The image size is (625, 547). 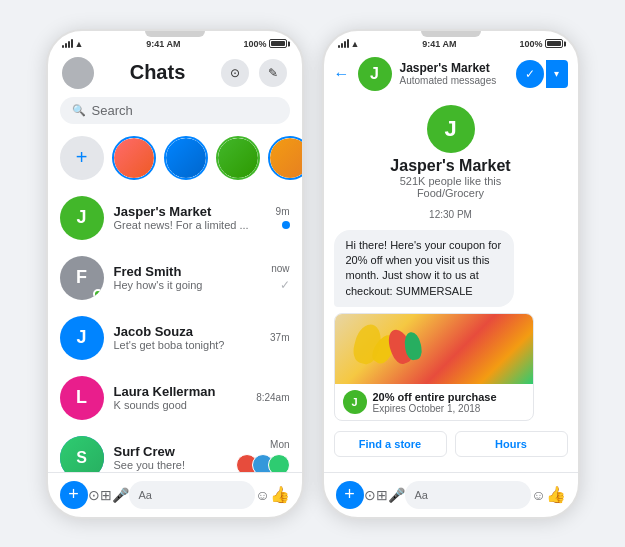 I want to click on chat-item-surf: S Surf Crew See you there! Mon, so click(x=175, y=450).